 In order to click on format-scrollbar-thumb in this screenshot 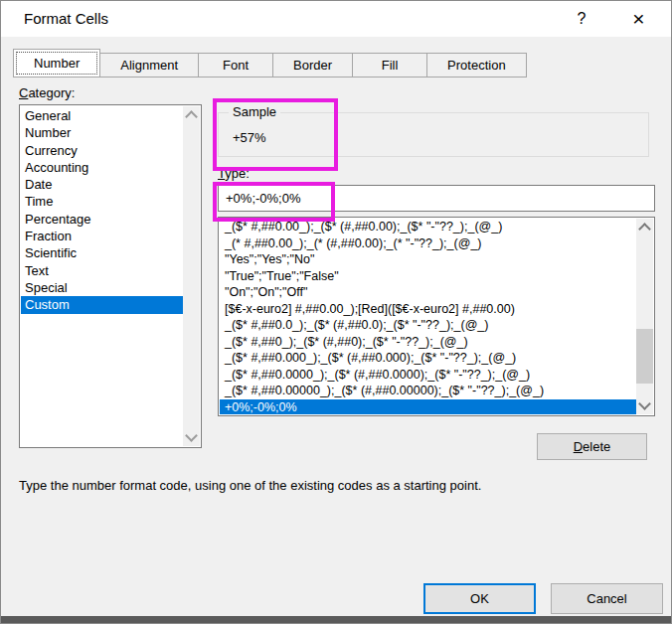, I will do `click(644, 356)`.